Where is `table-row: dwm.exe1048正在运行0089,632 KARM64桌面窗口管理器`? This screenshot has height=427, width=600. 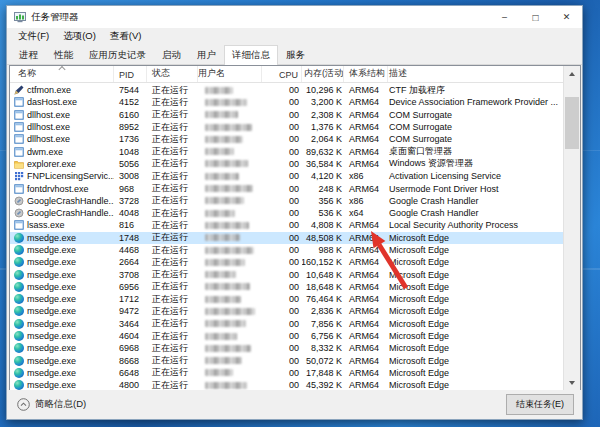 table-row: dwm.exe1048正在运行0089,632 KARM64桌面窗口管理器 is located at coordinates (286, 151).